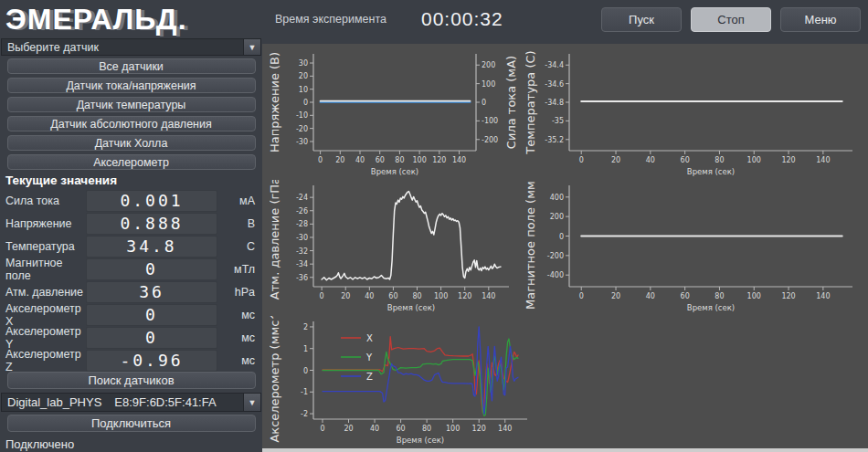 The width and height of the screenshot is (868, 452). Describe the element at coordinates (369, 358) in the screenshot. I see `svg-text: Y` at that location.